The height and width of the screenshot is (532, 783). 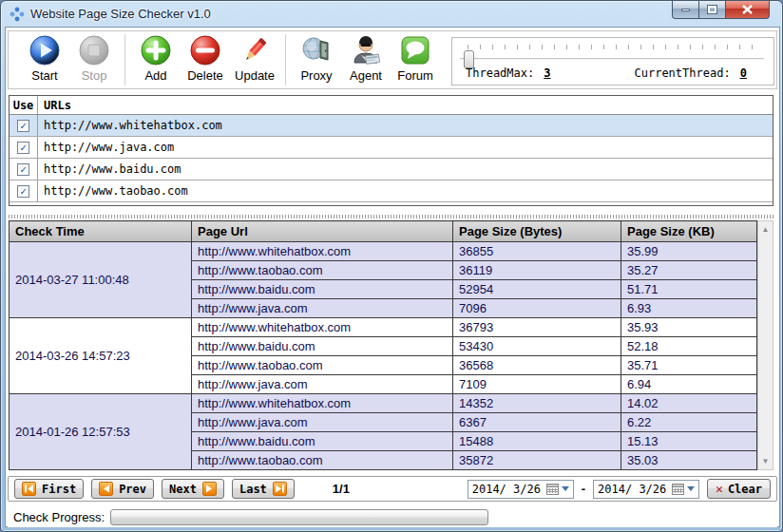 What do you see at coordinates (690, 290) in the screenshot?
I see `page-size-kb-cell: 51.71` at bounding box center [690, 290].